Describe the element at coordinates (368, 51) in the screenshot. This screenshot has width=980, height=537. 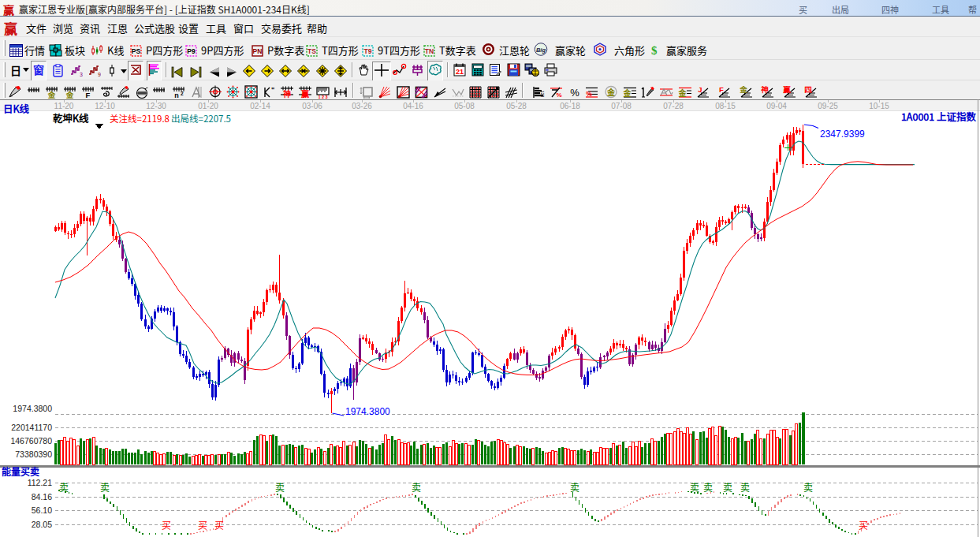
I see `svg-text: T9` at that location.